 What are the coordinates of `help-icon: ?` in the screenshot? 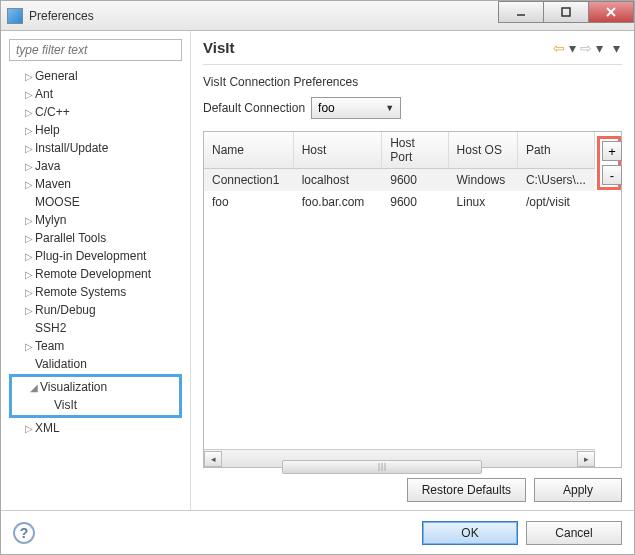 It's located at (24, 533).